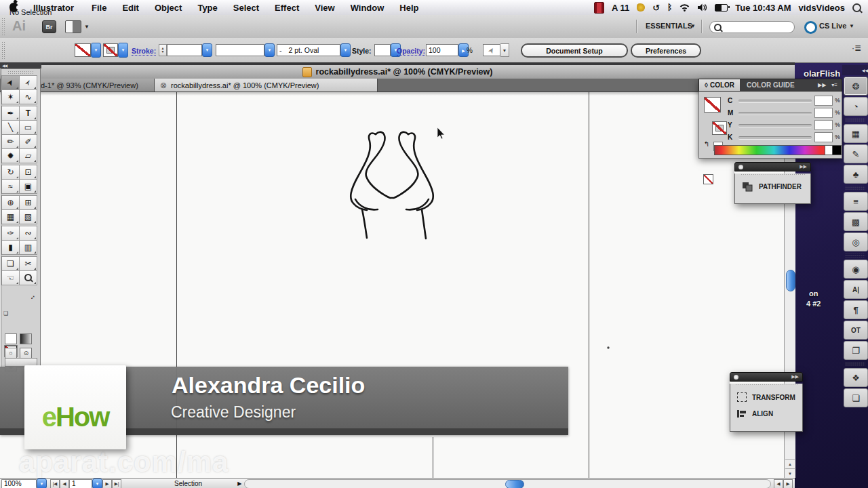 The image size is (868, 488). Describe the element at coordinates (19, 484) in the screenshot. I see `zoom-level-field: 100%` at that location.